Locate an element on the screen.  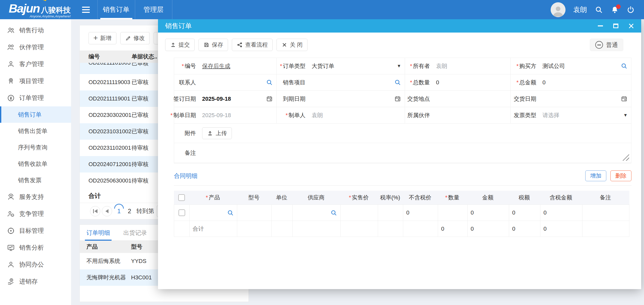
owner-field: 袁朗 is located at coordinates (471, 66).